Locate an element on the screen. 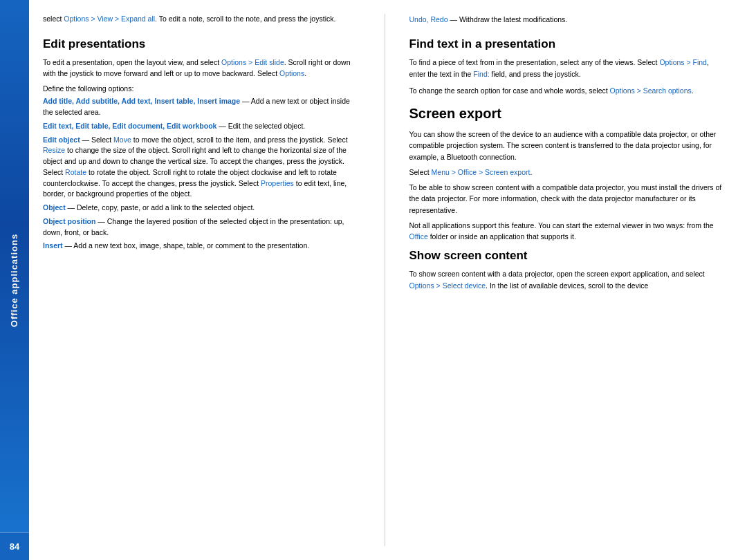 Image resolution: width=747 pixels, height=560 pixels. move-link: Move is located at coordinates (122, 140).